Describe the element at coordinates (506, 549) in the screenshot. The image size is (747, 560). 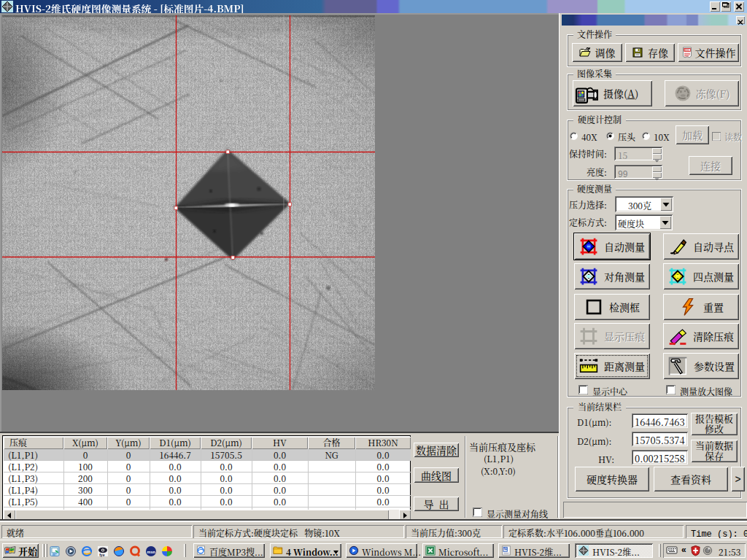
I see `svg-text: W` at that location.